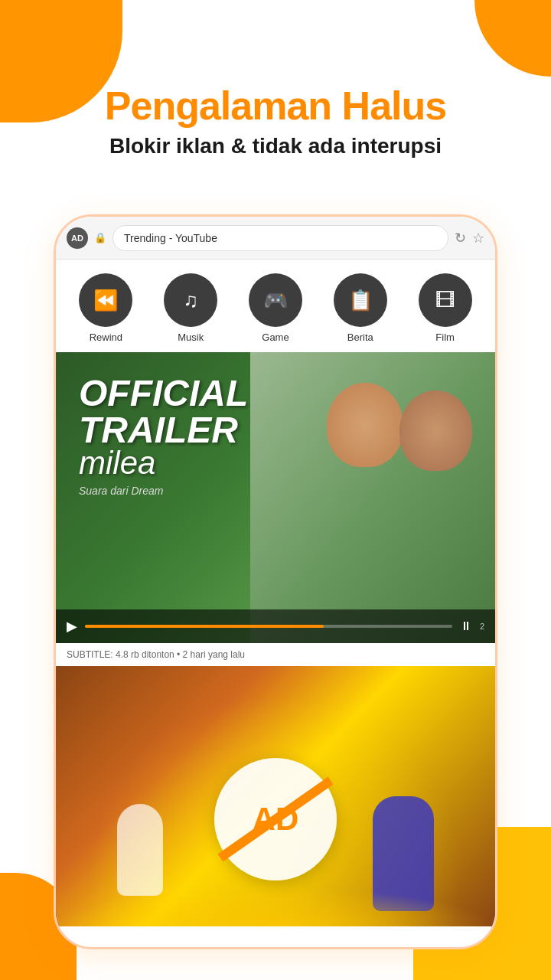  I want to click on stage-light-bottom, so click(276, 907).